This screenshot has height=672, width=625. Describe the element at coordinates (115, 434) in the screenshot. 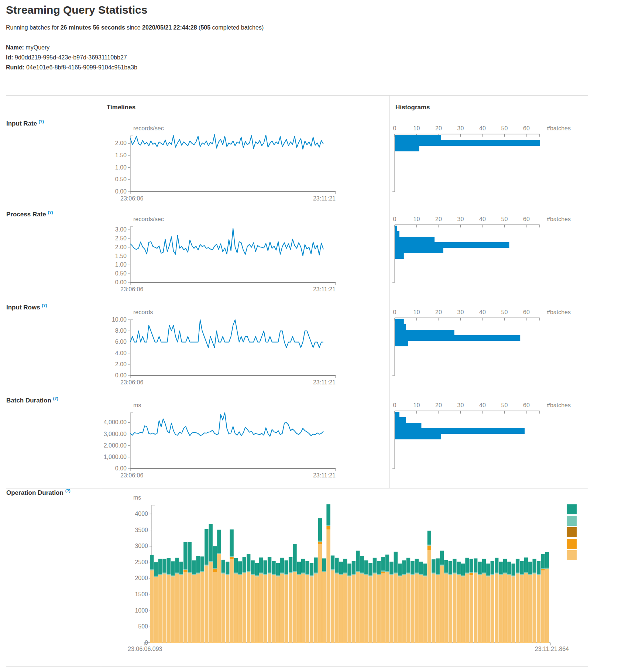

I see `svg-text: 3,000.00` at that location.